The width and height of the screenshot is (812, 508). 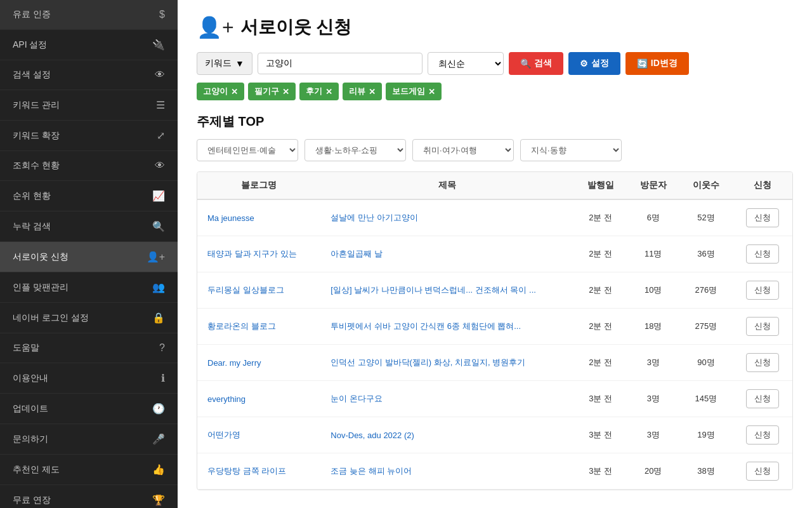 I want to click on sidebar-item-label: 네이버 로그인 설정, so click(x=51, y=318).